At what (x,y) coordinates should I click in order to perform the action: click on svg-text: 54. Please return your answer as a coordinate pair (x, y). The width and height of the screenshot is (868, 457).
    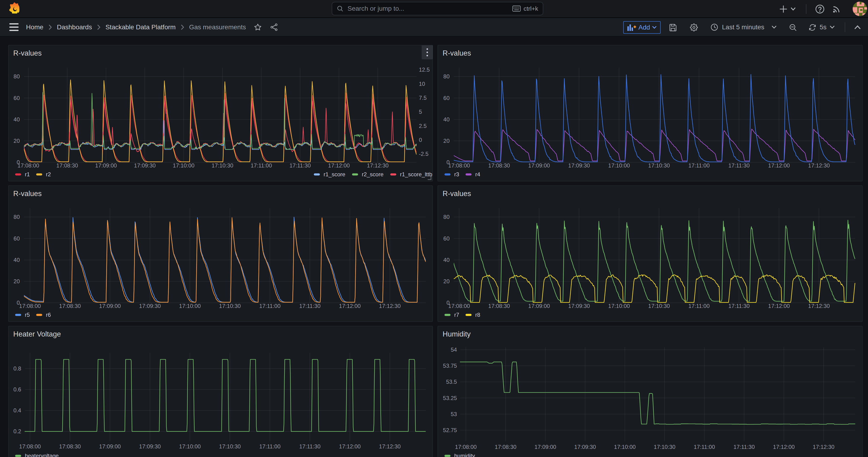
    Looking at the image, I should click on (454, 350).